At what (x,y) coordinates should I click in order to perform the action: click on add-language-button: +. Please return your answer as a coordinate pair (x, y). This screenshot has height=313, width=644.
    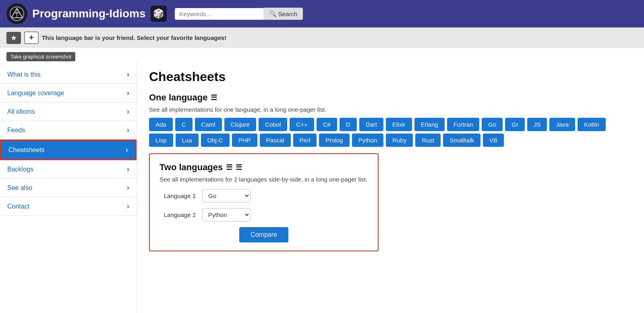
    Looking at the image, I should click on (31, 38).